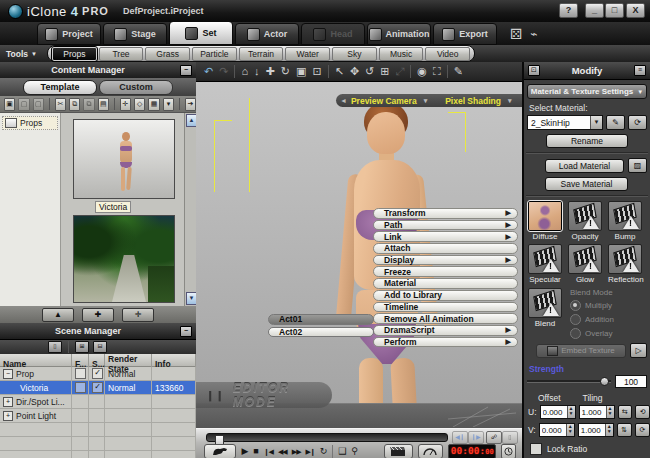 The height and width of the screenshot is (458, 650). I want to click on hammer-tool-icon: ⌁, so click(534, 34).